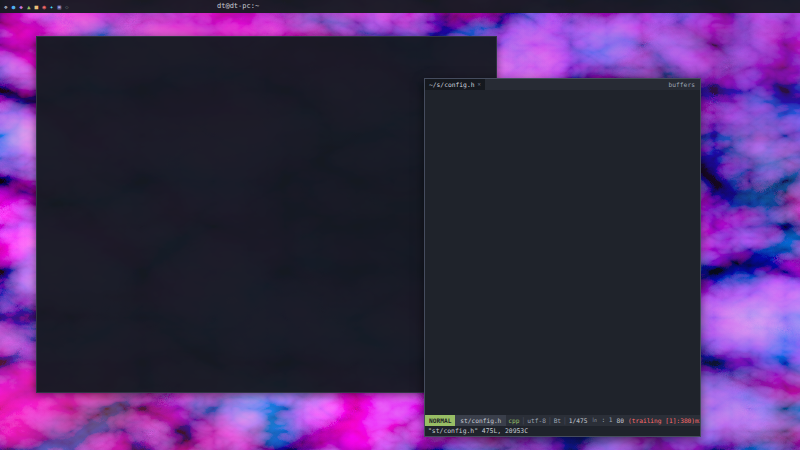 The image size is (800, 450). I want to click on workspace-tag-icon: ▣, so click(59, 6).